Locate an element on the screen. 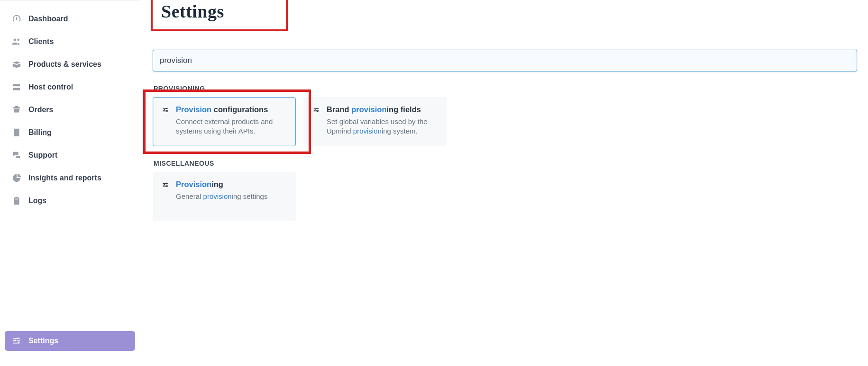 Image resolution: width=868 pixels, height=366 pixels. basket-icon is located at coordinates (17, 110).